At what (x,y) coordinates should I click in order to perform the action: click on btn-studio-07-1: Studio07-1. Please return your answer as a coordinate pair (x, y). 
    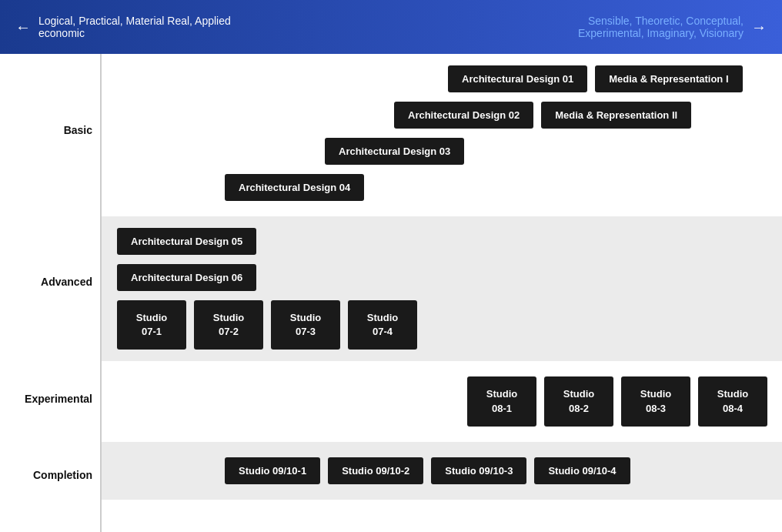
    Looking at the image, I should click on (152, 325).